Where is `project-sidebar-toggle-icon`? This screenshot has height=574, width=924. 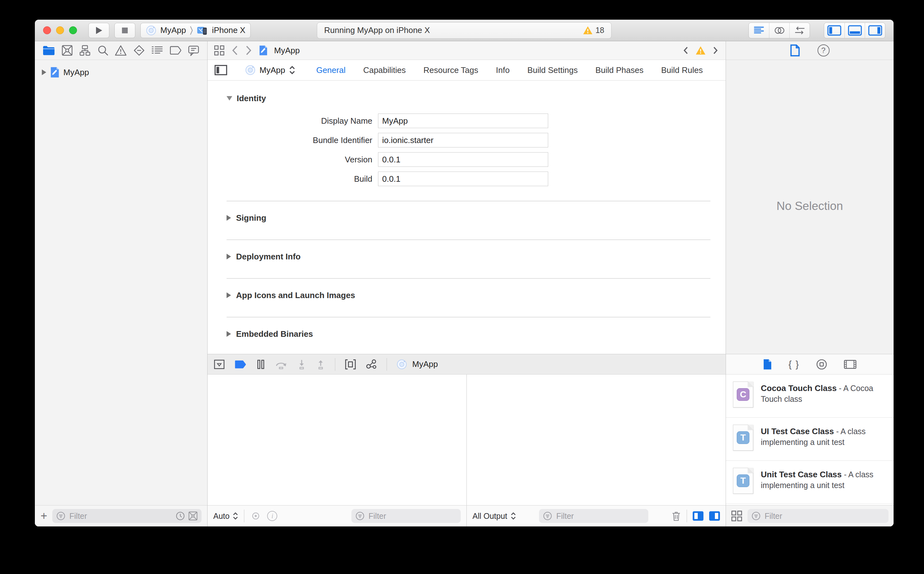
project-sidebar-toggle-icon is located at coordinates (221, 70).